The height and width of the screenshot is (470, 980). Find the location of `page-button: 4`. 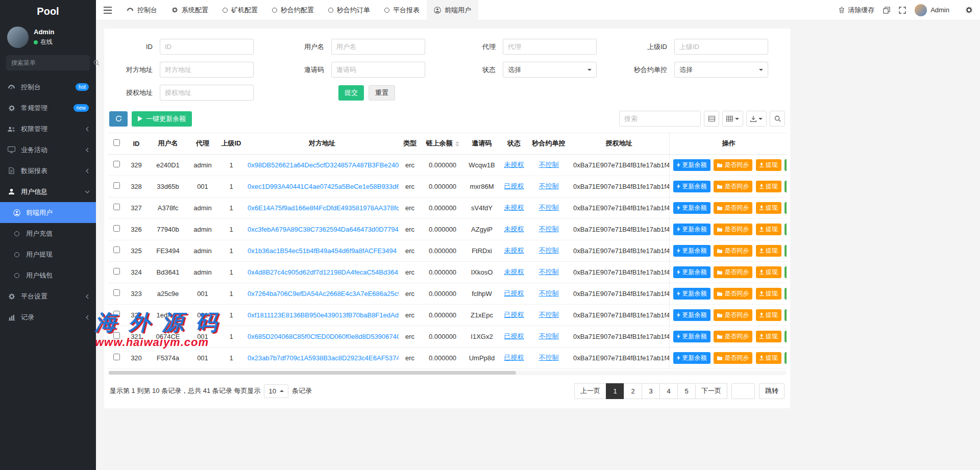

page-button: 4 is located at coordinates (669, 391).